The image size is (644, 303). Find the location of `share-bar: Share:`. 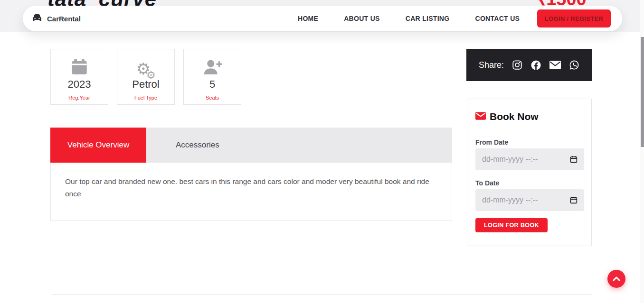

share-bar: Share: is located at coordinates (529, 65).